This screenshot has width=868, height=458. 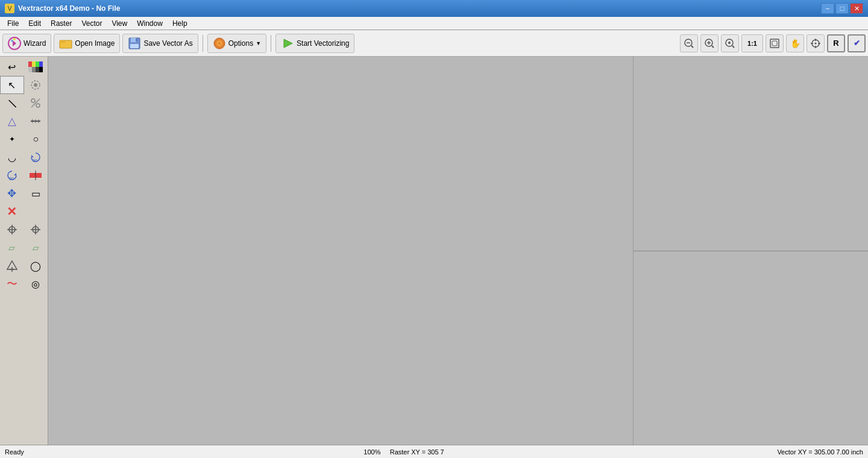 What do you see at coordinates (134, 43) in the screenshot?
I see `save-icon` at bounding box center [134, 43].